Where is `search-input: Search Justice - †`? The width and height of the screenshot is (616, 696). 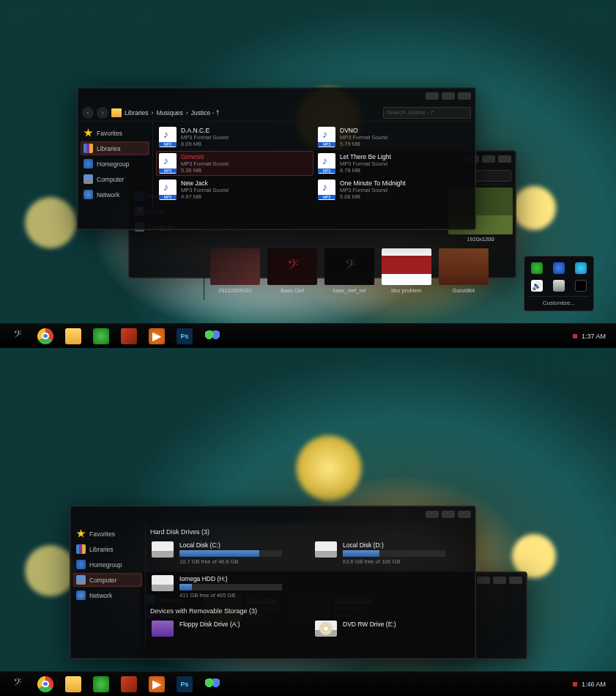
search-input: Search Justice - † is located at coordinates (427, 113).